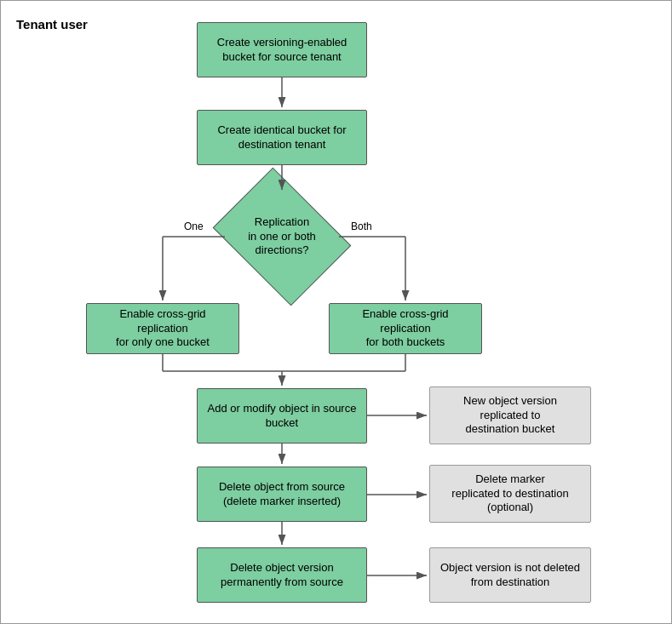 This screenshot has width=672, height=624. What do you see at coordinates (282, 138) in the screenshot?
I see `box-dest-bucket: Create identical bucket for destination …` at bounding box center [282, 138].